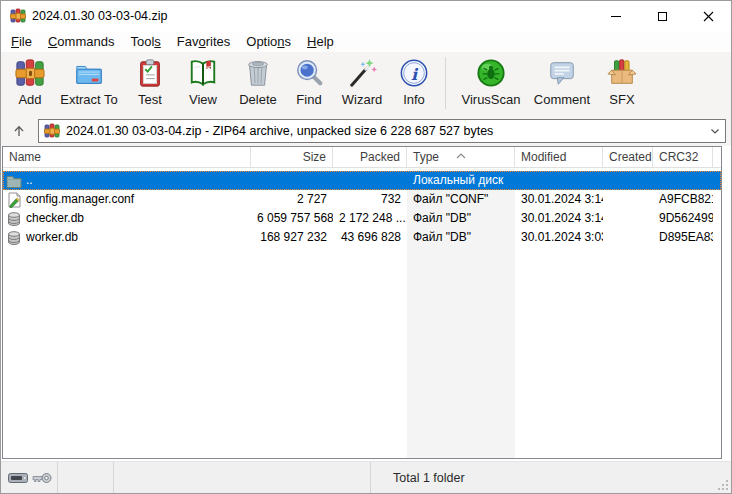 Image resolution: width=732 pixels, height=494 pixels. Describe the element at coordinates (491, 73) in the screenshot. I see `virusscan-bug-icon` at that location.